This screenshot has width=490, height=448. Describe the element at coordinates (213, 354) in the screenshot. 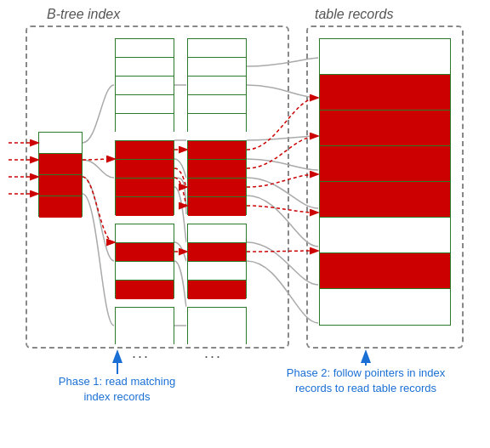

I see `dots2: ...` at that location.